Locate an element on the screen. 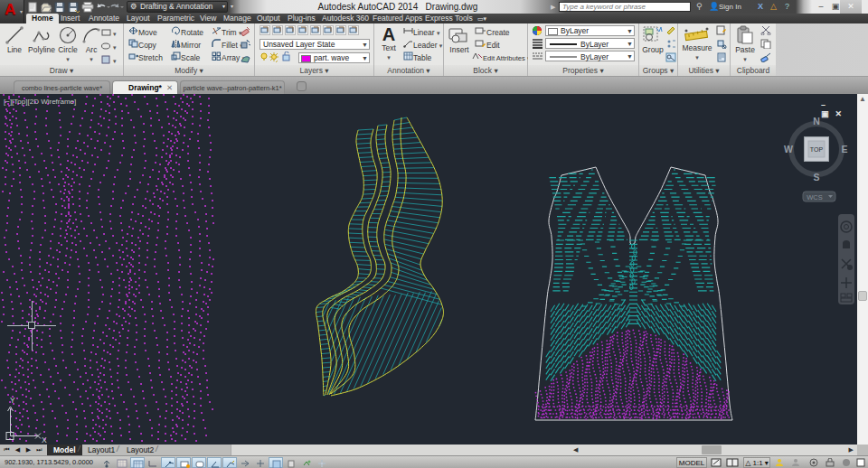 This screenshot has width=868, height=468. svg-text: WCS is located at coordinates (815, 197).